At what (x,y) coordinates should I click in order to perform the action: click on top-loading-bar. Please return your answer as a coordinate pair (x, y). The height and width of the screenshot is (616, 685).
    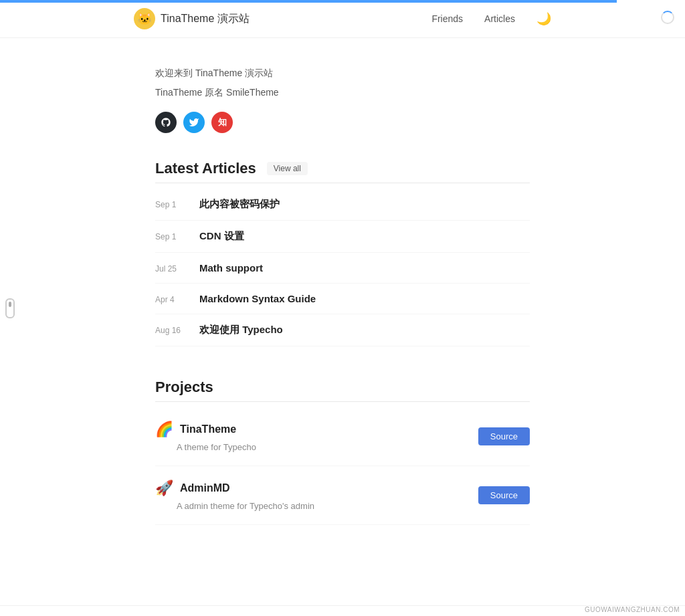
    Looking at the image, I should click on (342, 1).